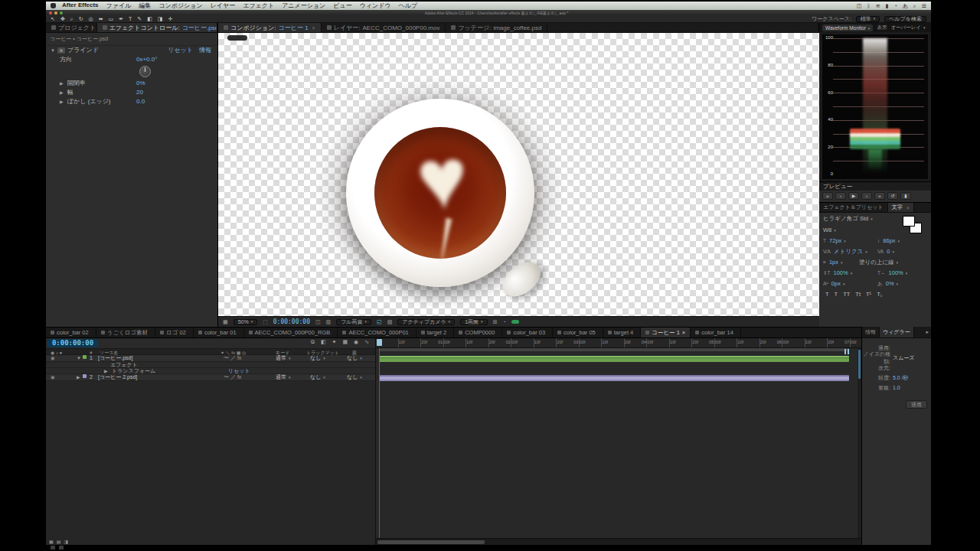  Describe the element at coordinates (53, 19) in the screenshot. I see `selection-tool: ↖` at that location.